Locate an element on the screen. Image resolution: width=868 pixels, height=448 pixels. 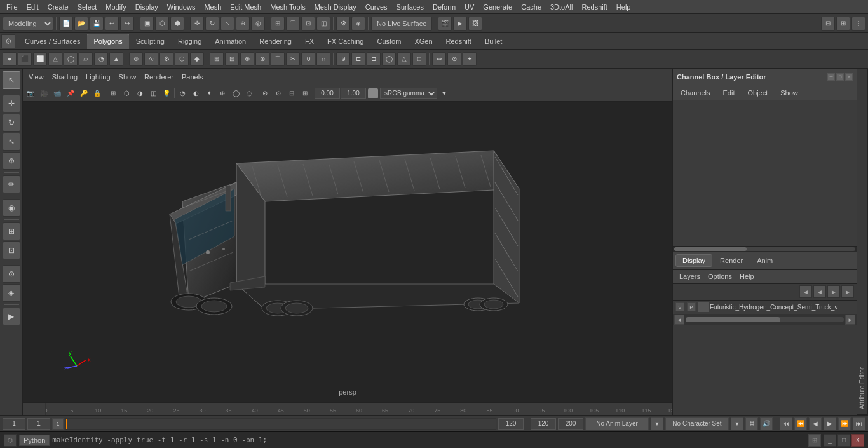
tab-rendering: Rendering is located at coordinates (276, 41).